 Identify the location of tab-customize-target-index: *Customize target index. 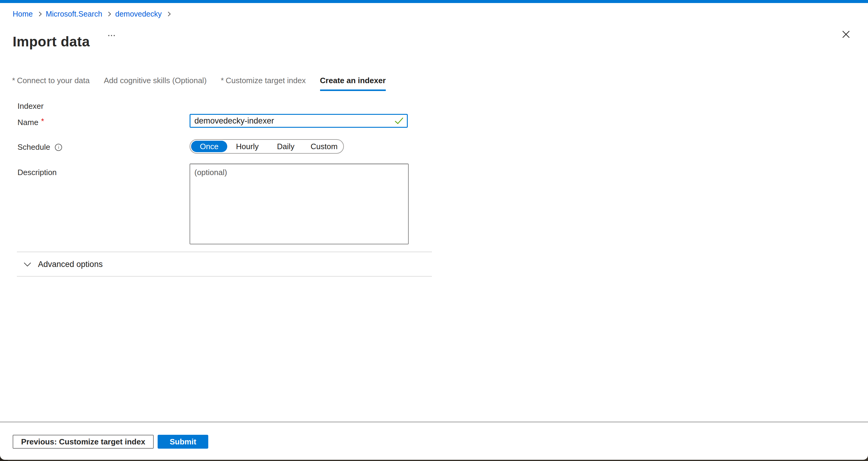
(264, 84).